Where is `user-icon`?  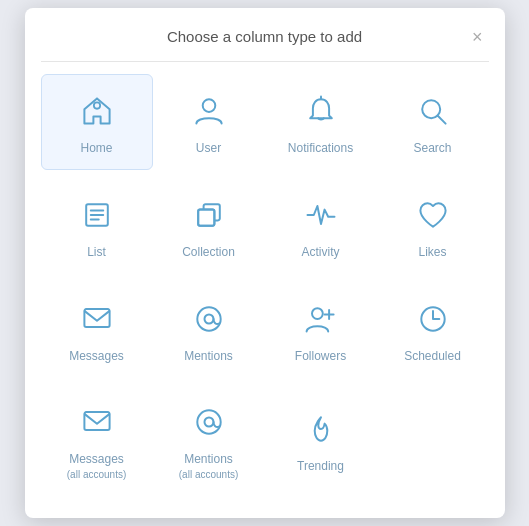
user-icon is located at coordinates (209, 111).